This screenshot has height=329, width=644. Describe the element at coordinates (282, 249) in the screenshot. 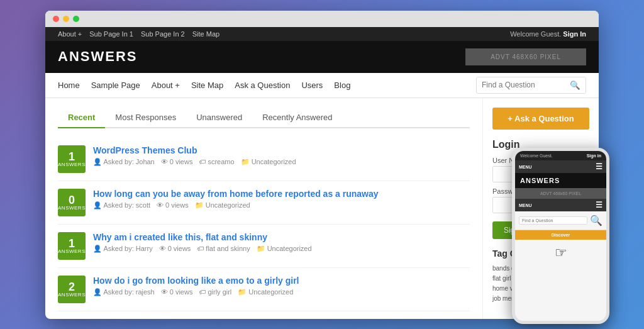

I see `question-meta: 👤 Asked by: Harry 👁 0 views 🏷 flat and s…` at that location.